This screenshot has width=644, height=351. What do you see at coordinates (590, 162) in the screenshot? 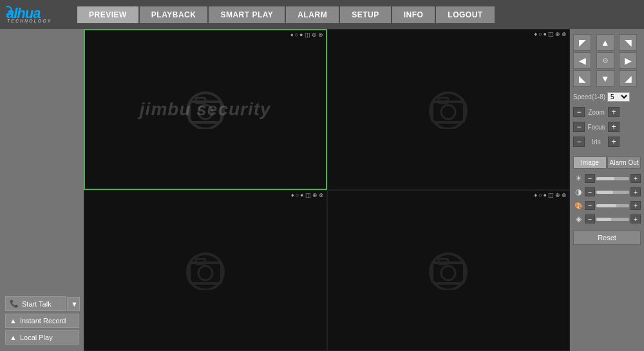
I see `tab-image: Image` at bounding box center [590, 162].